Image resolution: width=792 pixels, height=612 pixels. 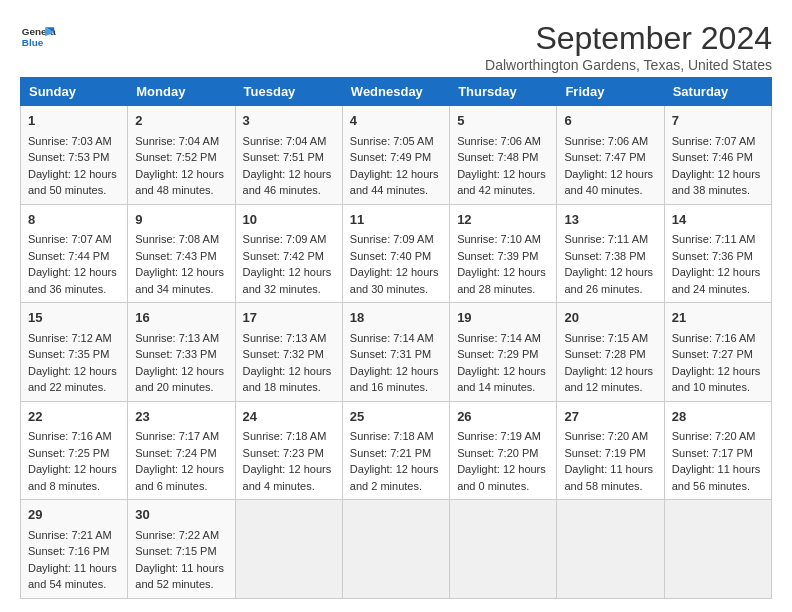 I want to click on calendar-cell: 9Sunrise: 7:08 AMSunset: 7:43 PMDaylight…, so click(x=182, y=254).